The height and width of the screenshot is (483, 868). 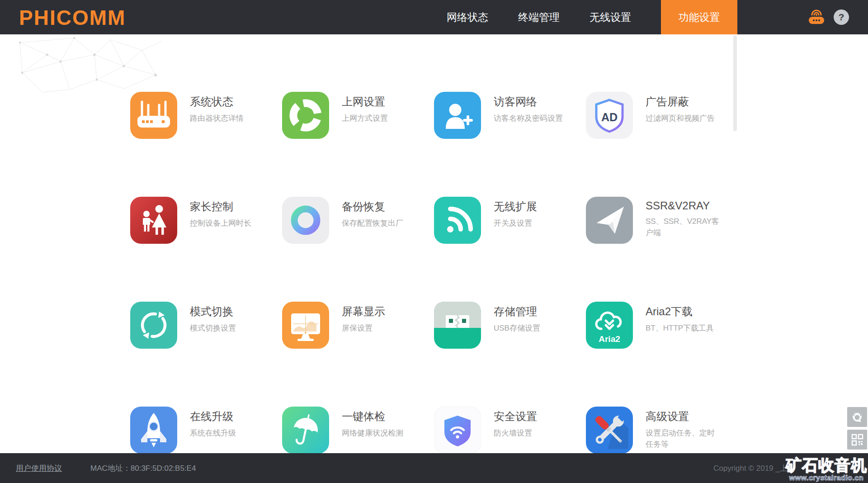 I want to click on tile-screen-display: 屏幕显示 屏保设置, so click(x=358, y=354).